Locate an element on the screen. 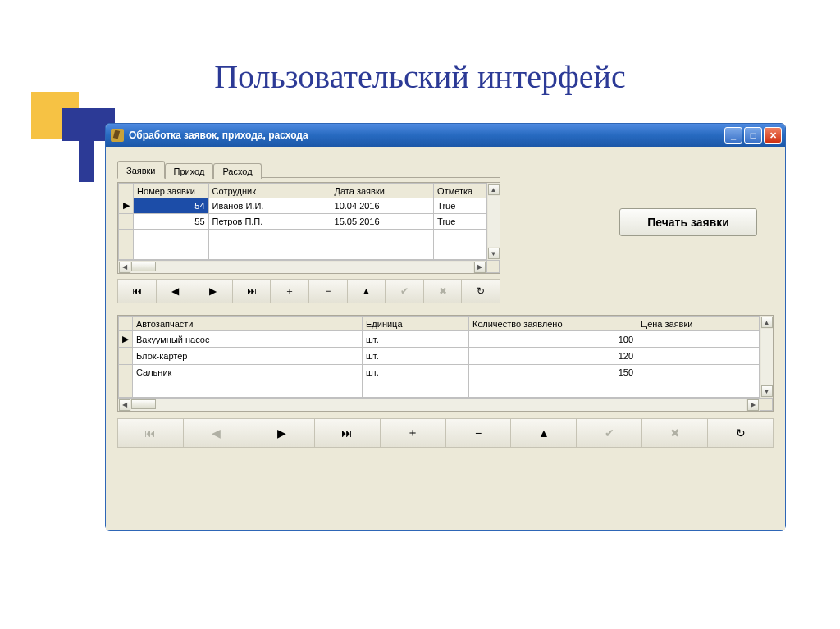  row-marker is located at coordinates (126, 372).